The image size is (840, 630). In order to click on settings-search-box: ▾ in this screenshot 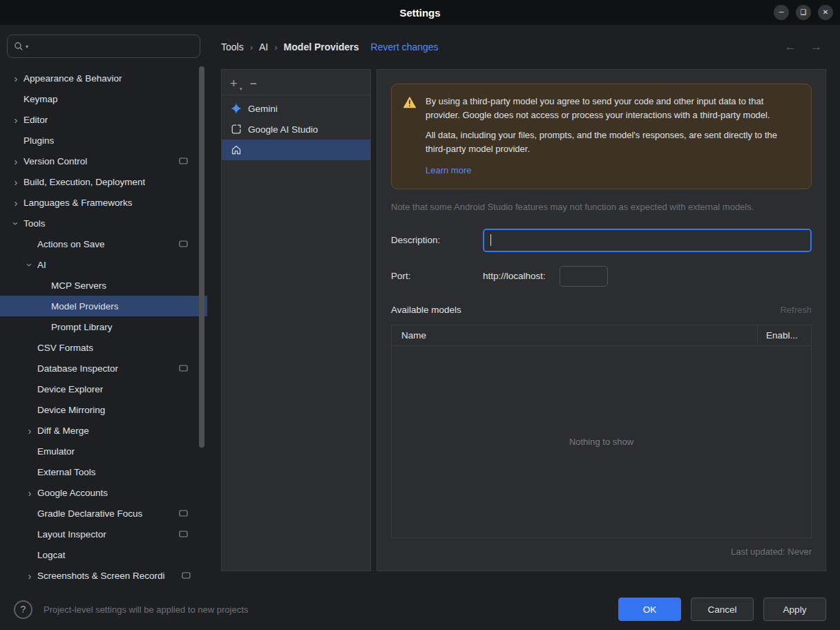, I will do `click(104, 46)`.